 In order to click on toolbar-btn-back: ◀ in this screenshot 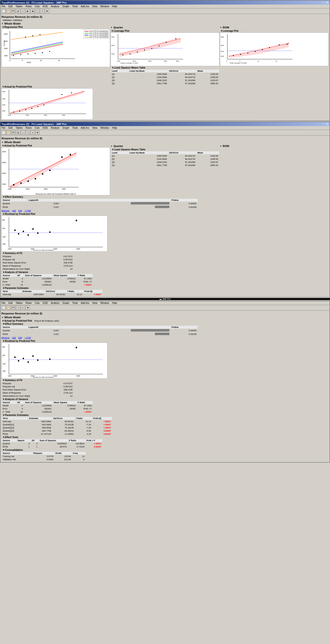, I will do `click(33, 11)`.